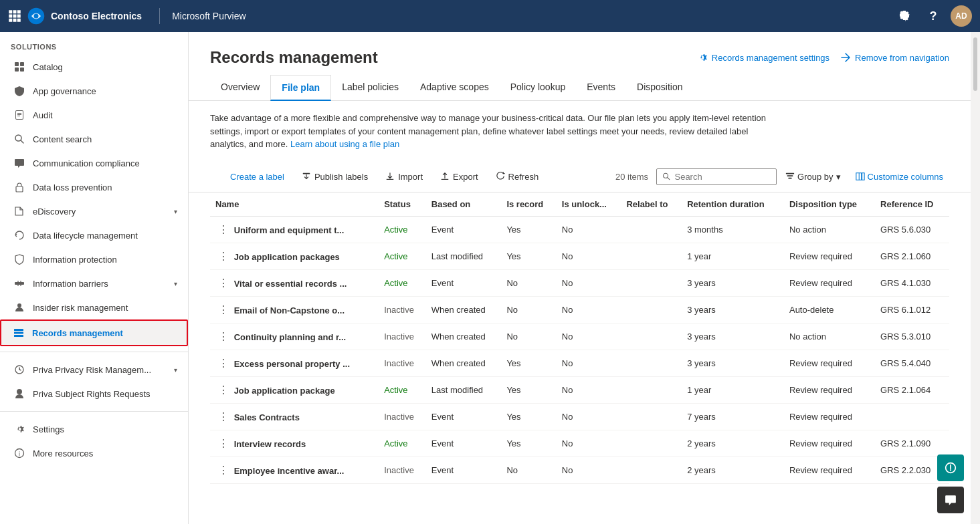  Describe the element at coordinates (19, 115) in the screenshot. I see `audit-icon` at that location.